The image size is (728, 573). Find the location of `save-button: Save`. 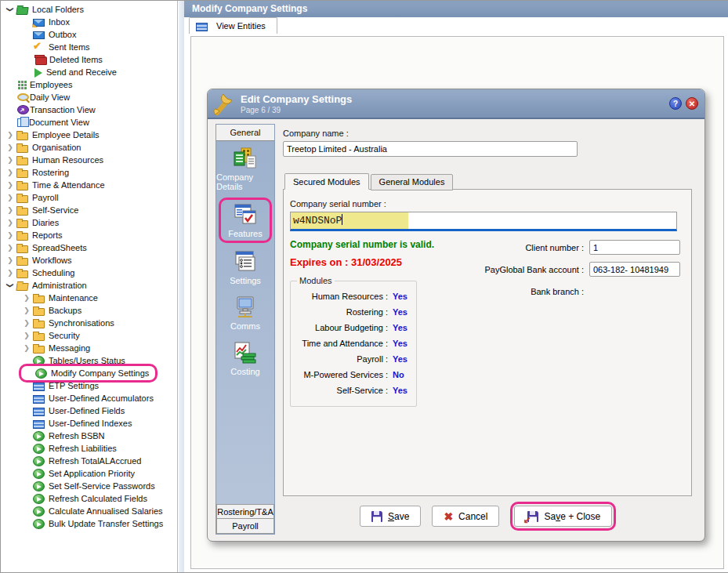

save-button: Save is located at coordinates (390, 516).